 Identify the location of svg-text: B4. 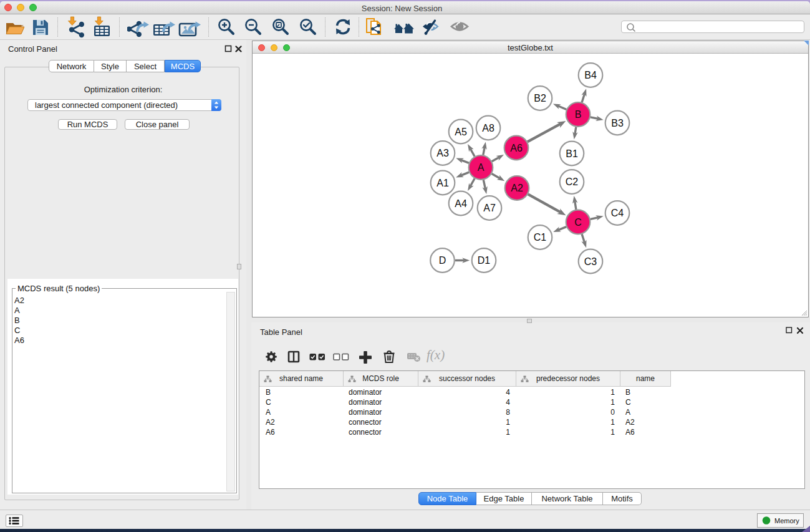
(591, 75).